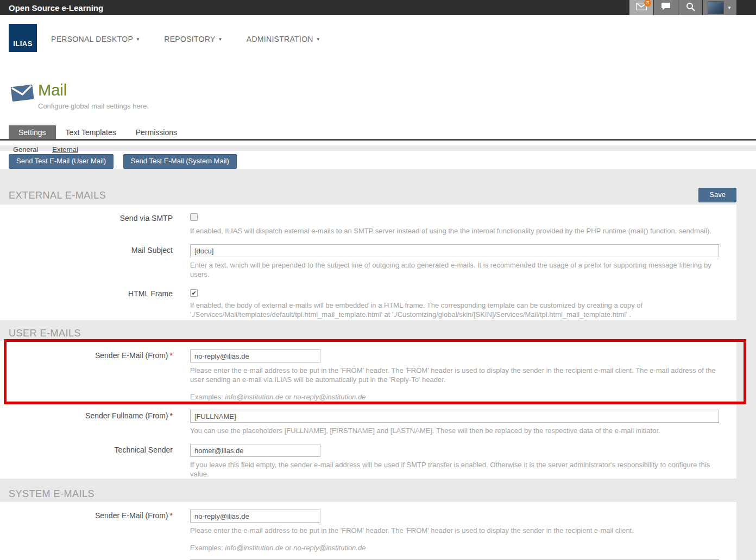 This screenshot has width=756, height=560. I want to click on form-row-system-sender-email: Sender E-Mail (From)* Please enter the e…, so click(364, 535).